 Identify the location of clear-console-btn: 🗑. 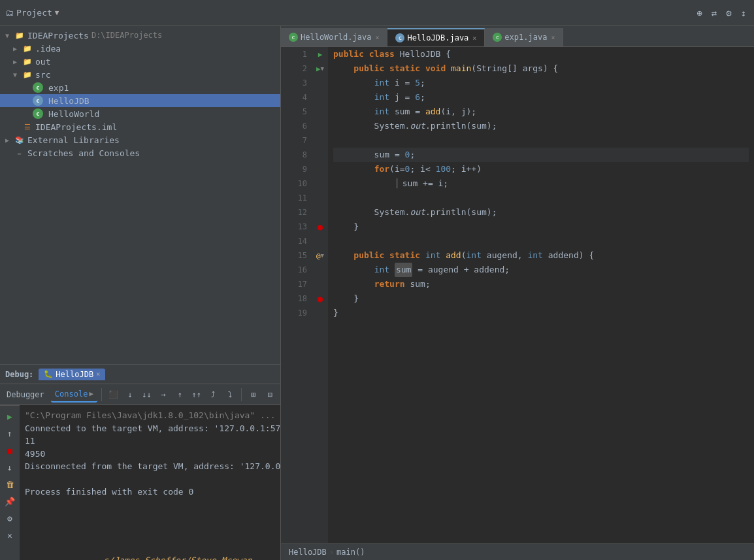
(10, 484).